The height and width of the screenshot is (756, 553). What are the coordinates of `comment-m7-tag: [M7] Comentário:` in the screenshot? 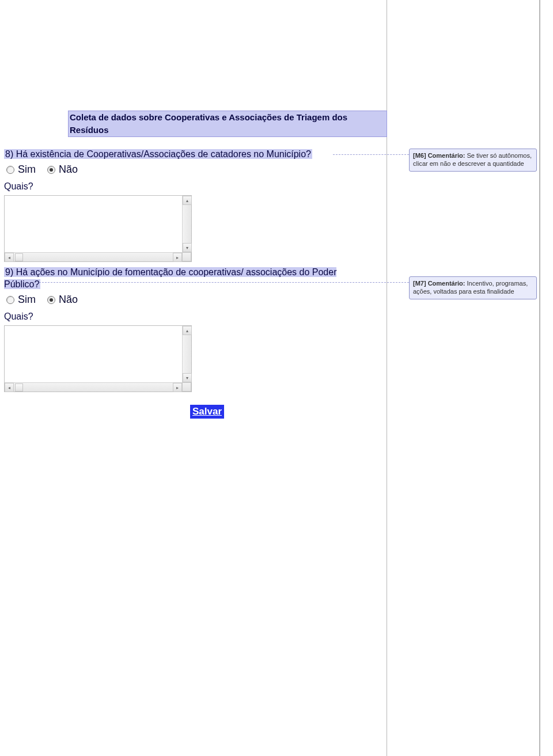 It's located at (440, 283).